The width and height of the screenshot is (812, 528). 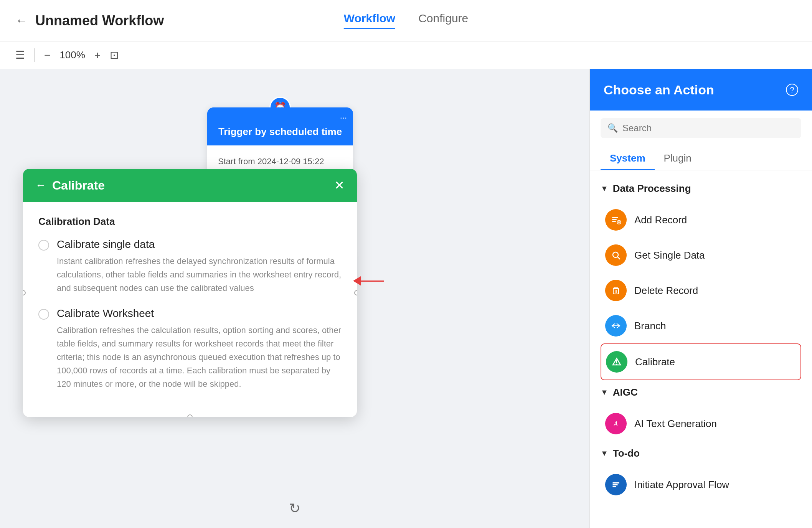 What do you see at coordinates (616, 220) in the screenshot?
I see `add-record-icon` at bounding box center [616, 220].